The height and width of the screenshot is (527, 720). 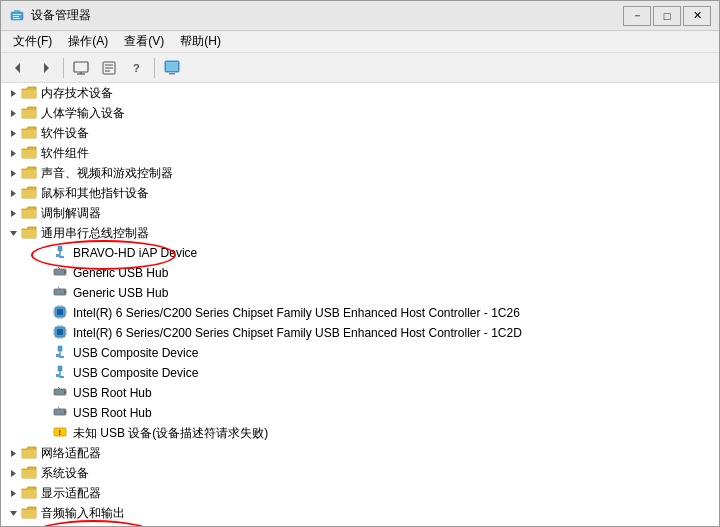 What do you see at coordinates (95, 194) in the screenshot?
I see `item-label-mouse: 鼠标和其他指针设备` at bounding box center [95, 194].